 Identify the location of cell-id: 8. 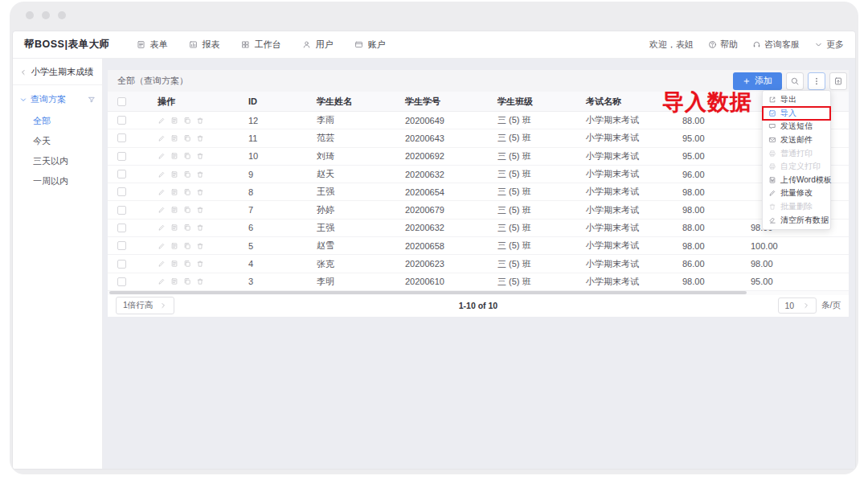
(276, 192).